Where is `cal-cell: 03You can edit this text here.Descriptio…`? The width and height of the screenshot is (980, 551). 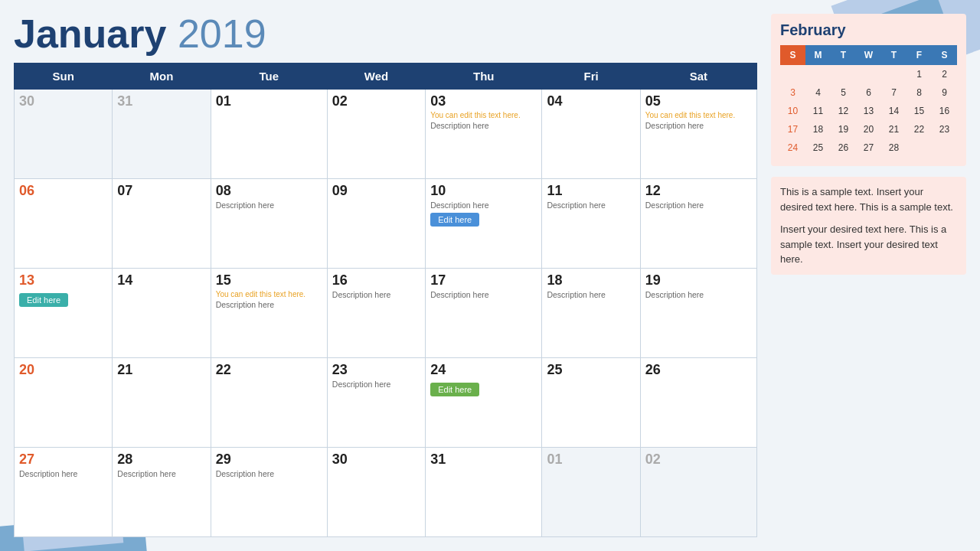 cal-cell: 03You can edit this text here.Descriptio… is located at coordinates (484, 135).